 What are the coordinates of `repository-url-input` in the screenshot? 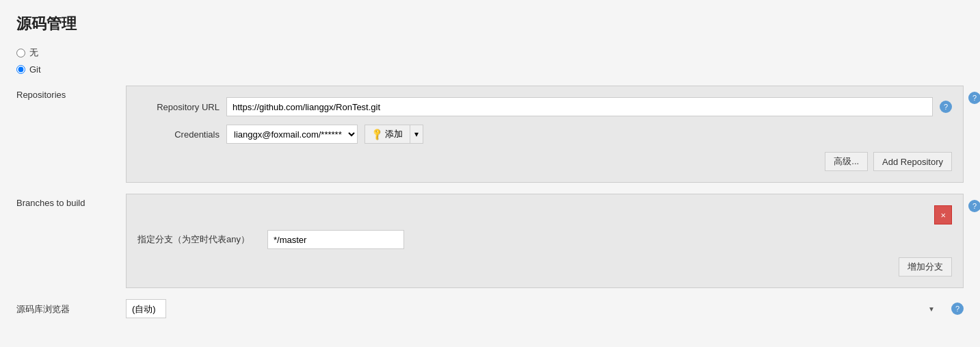 It's located at (580, 107).